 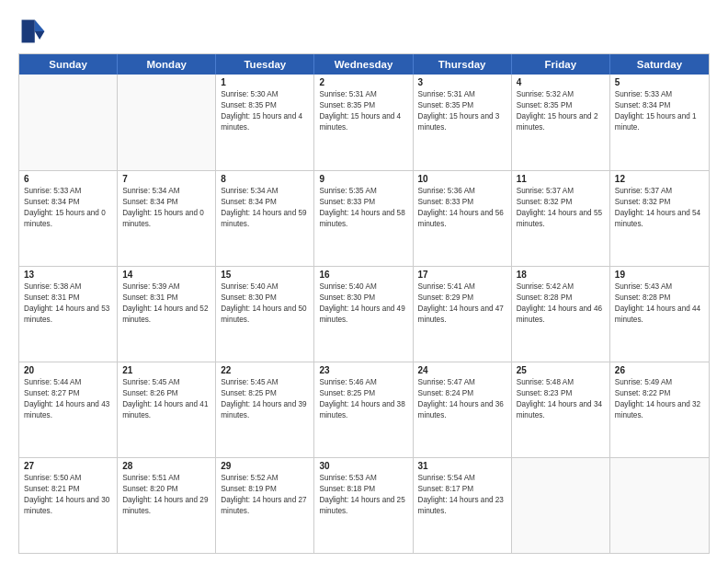 I want to click on cell-info: Daylight: 14 hours and 54 minutes., so click(x=660, y=219).